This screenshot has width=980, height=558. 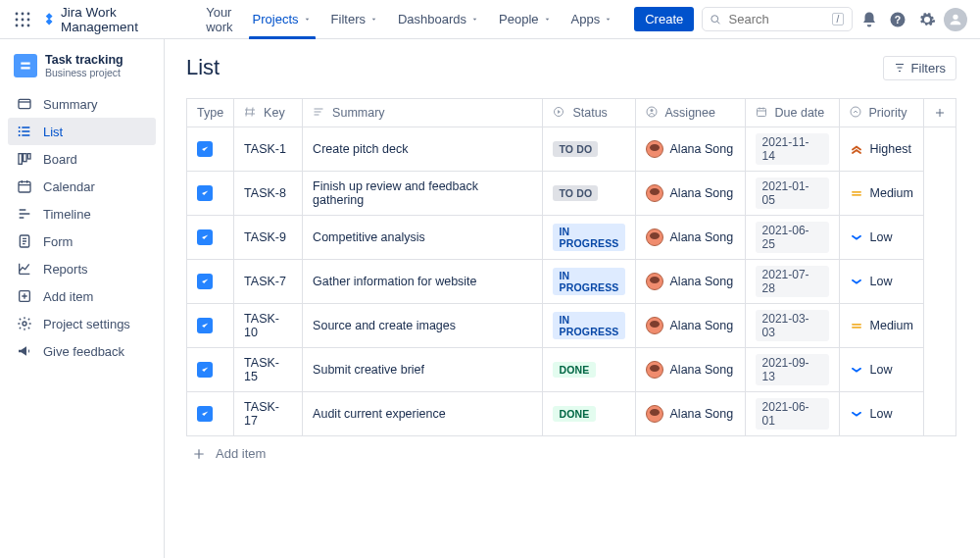 I want to click on sidebar-item-project-settings: Project settings, so click(x=82, y=324).